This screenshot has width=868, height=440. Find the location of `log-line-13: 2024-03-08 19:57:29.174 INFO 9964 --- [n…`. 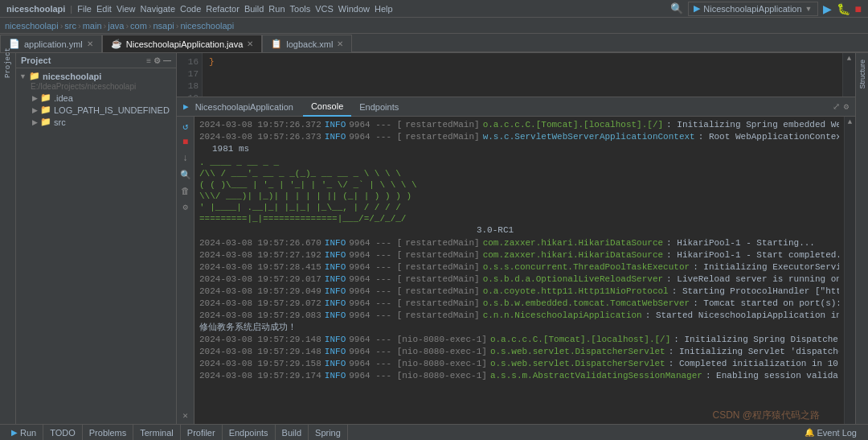

log-line-13: 2024-03-08 19:57:29.174 INFO 9964 --- [n… is located at coordinates (519, 376).